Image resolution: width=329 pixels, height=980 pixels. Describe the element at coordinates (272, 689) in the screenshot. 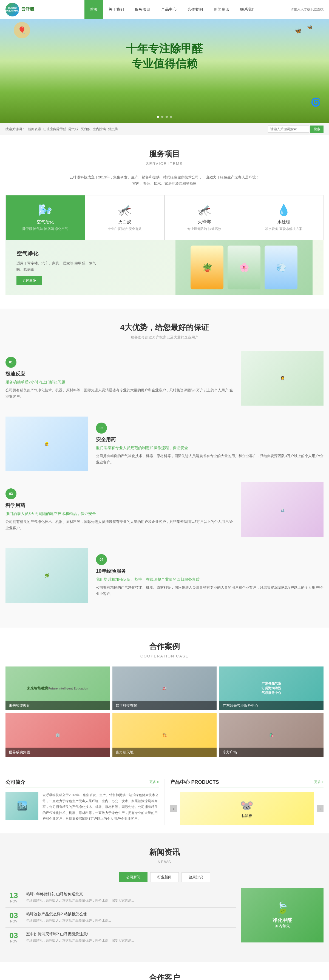

I see `case-item-3: 广东领先气业订货海淘海洗气净服务中心 广东领先气业服务中心` at that location.